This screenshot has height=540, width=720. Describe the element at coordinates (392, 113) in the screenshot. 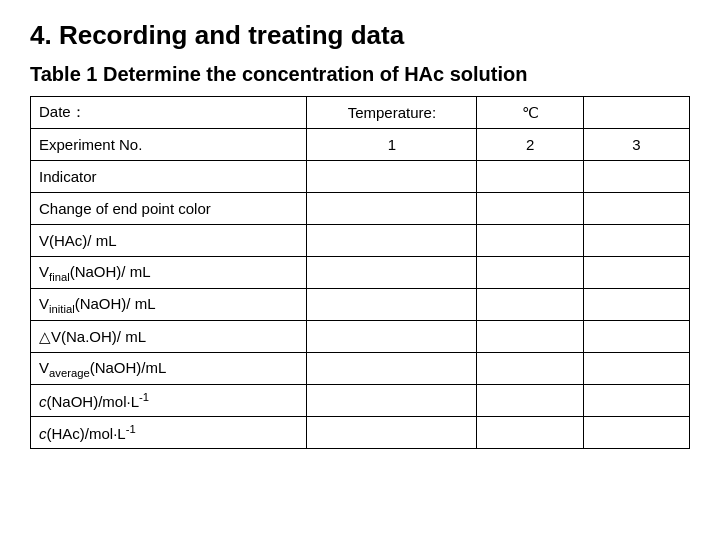

I see `temperature-label: Temperature:` at that location.